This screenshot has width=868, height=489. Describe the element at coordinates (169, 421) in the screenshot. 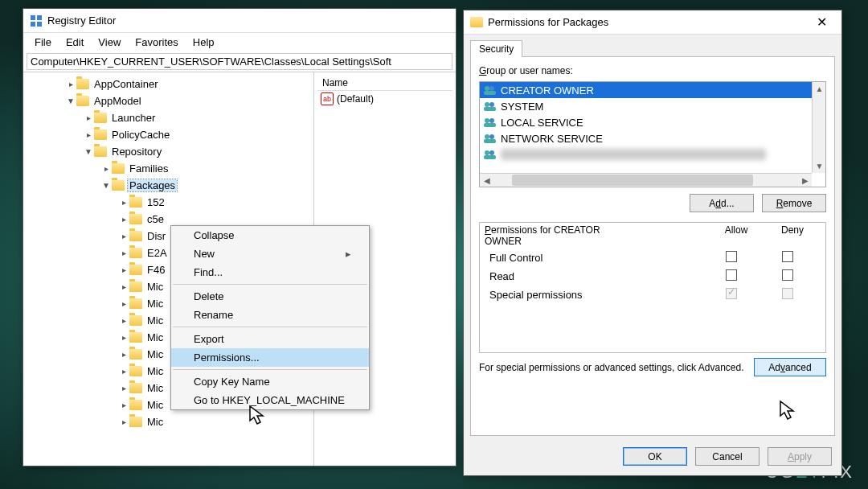

I see `tree-item: ▸Mic` at that location.